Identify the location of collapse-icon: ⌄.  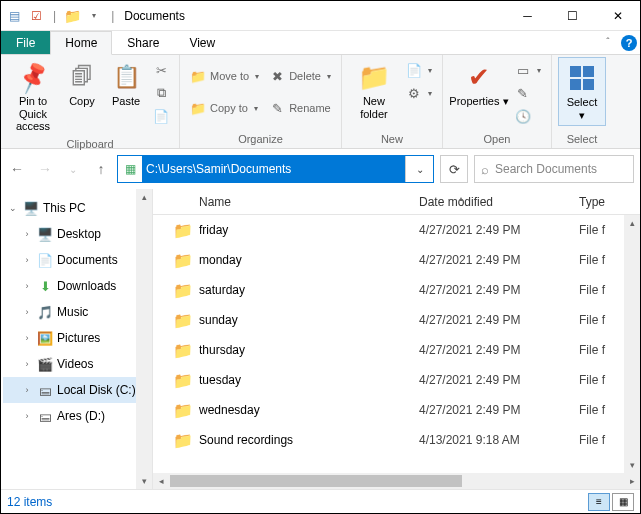
(13, 208).